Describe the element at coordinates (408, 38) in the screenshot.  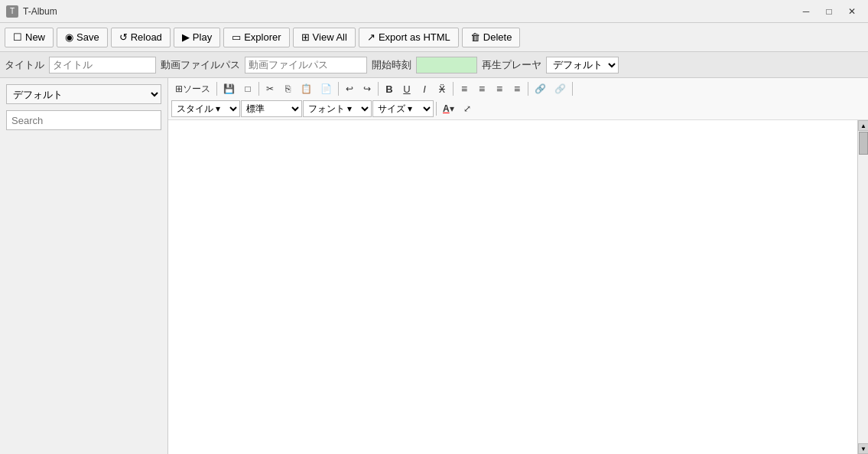
I see `export-button: ↗ Export as HTML` at that location.